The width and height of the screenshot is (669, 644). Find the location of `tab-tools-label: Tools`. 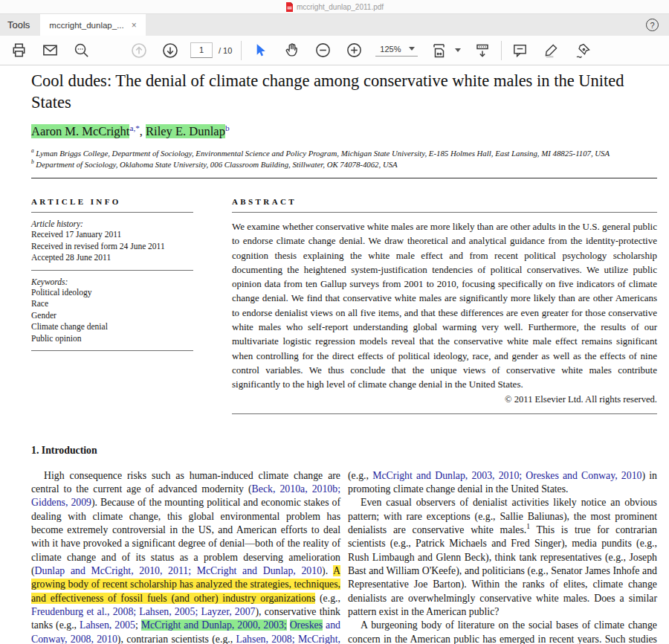

tab-tools-label: Tools is located at coordinates (19, 25).